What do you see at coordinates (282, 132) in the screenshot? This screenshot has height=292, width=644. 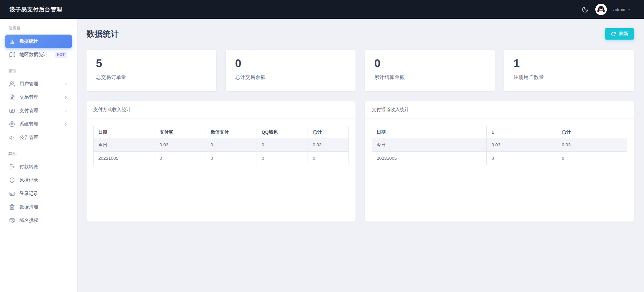 I see `column-header: QQ钱包` at bounding box center [282, 132].